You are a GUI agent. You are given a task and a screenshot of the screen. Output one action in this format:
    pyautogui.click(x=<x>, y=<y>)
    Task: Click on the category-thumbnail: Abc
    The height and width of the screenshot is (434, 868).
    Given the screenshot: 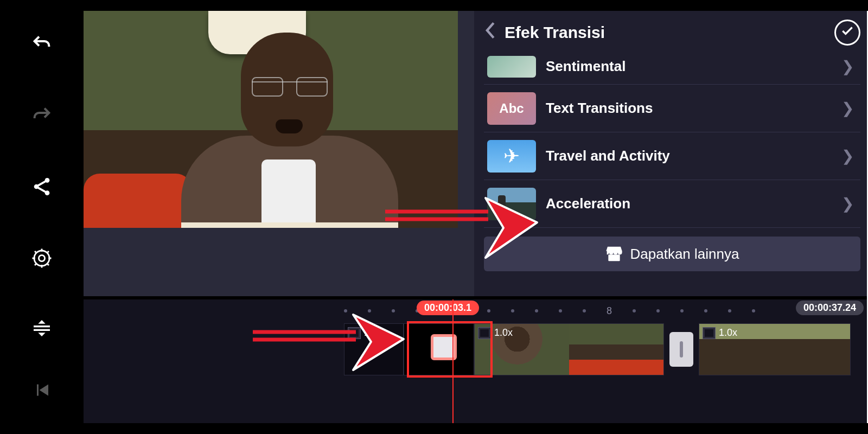 What is the action you would take?
    pyautogui.click(x=512, y=108)
    